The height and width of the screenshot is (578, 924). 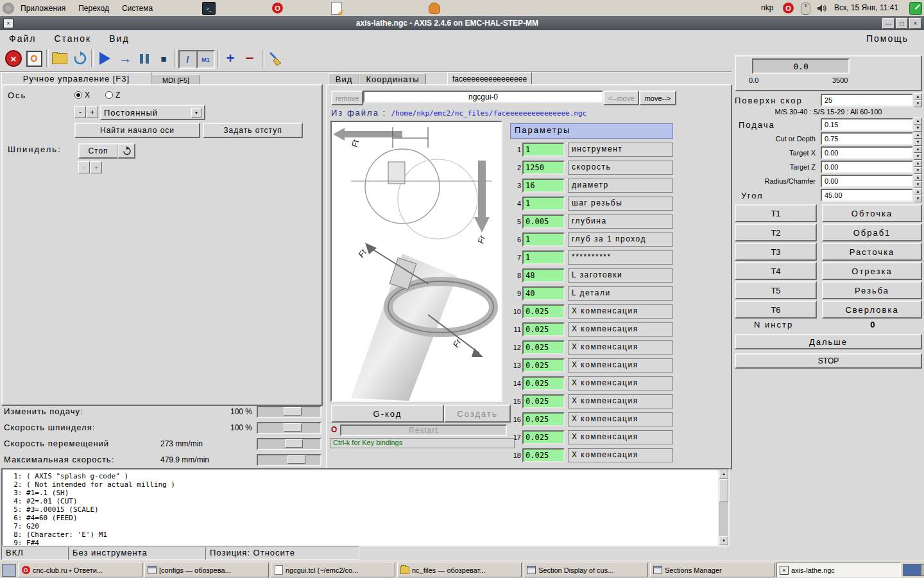 What do you see at coordinates (347, 98) in the screenshot?
I see `remove-button: remove` at bounding box center [347, 98].